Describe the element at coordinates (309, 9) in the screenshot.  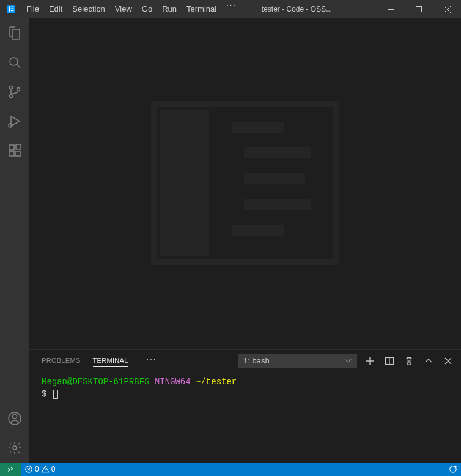
I see `window-title: tester - Code - OSS...` at that location.